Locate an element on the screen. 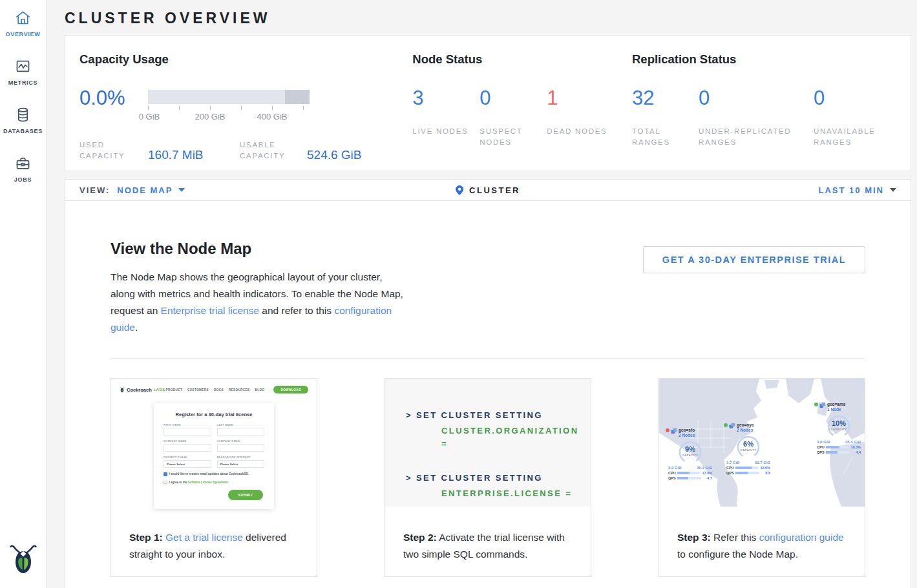 This screenshot has width=917, height=588. databases-icon is located at coordinates (23, 115).